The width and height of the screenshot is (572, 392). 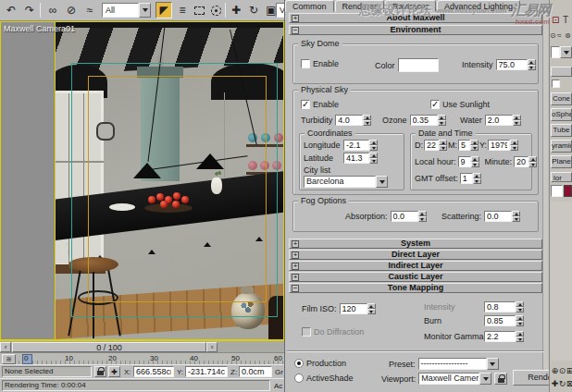 I want to click on maximize-viewport-icon: ⊠, so click(x=568, y=383).